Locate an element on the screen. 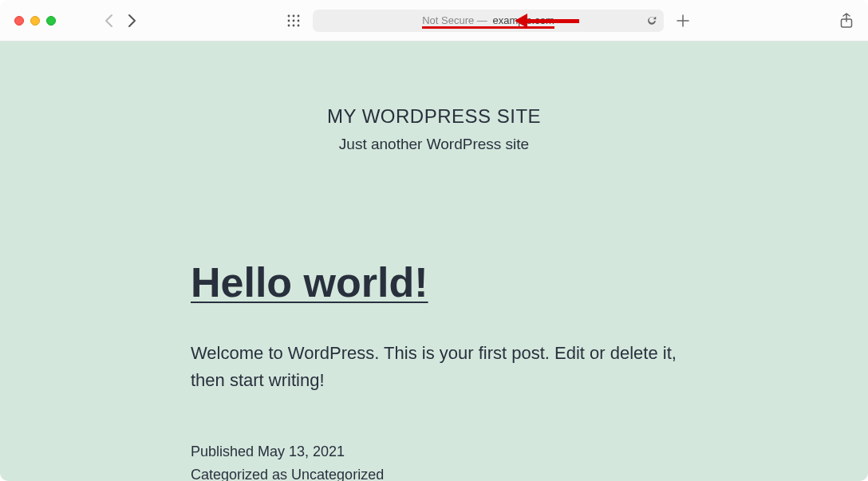  share-icon is located at coordinates (846, 21).